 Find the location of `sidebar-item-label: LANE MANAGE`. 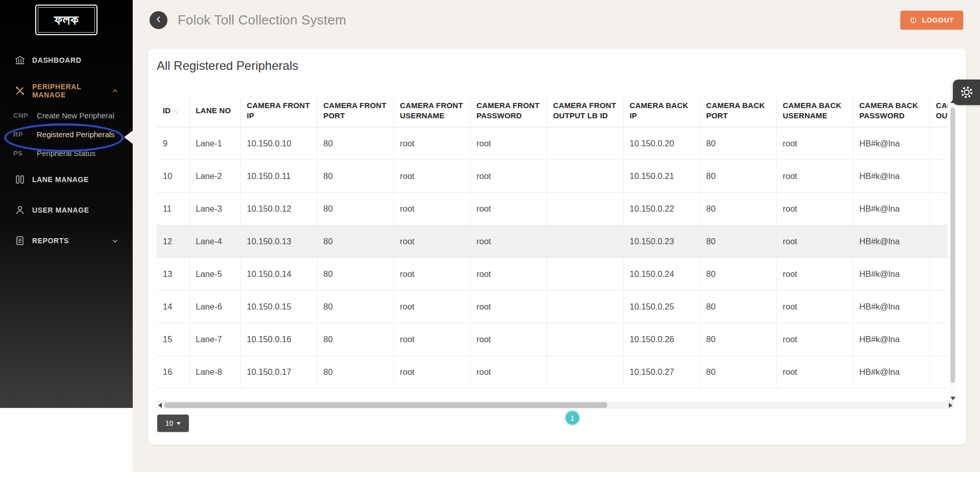

sidebar-item-label: LANE MANAGE is located at coordinates (60, 179).